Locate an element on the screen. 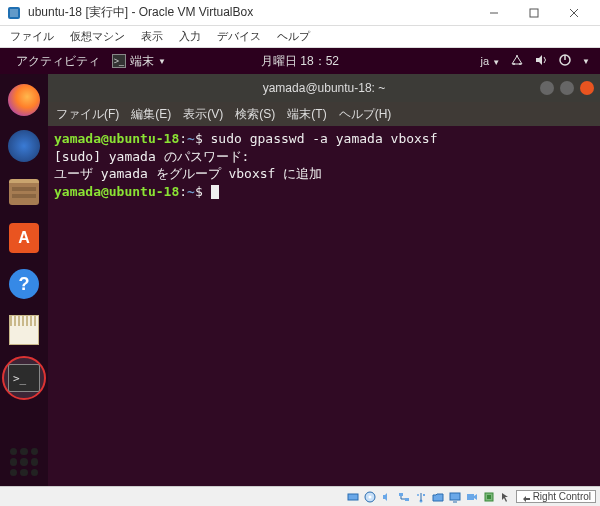 Image resolution: width=600 pixels, height=506 pixels. status-audio-icon is located at coordinates (387, 497).